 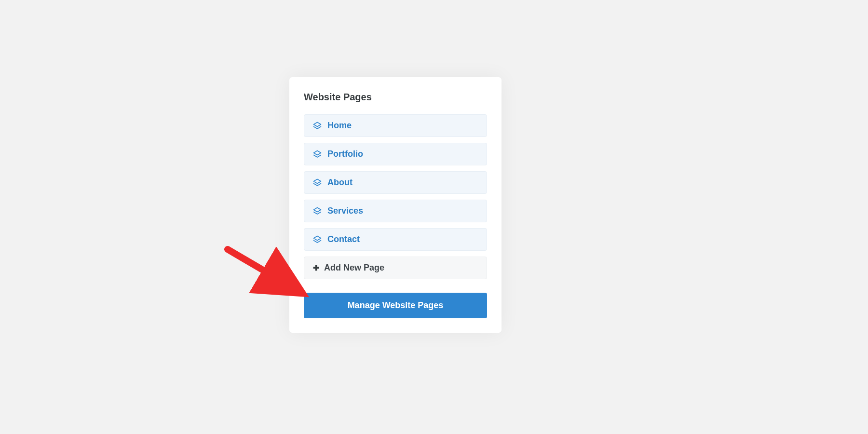 What do you see at coordinates (395, 306) in the screenshot?
I see `manage-website-pages-button: Manage Website Pages` at bounding box center [395, 306].